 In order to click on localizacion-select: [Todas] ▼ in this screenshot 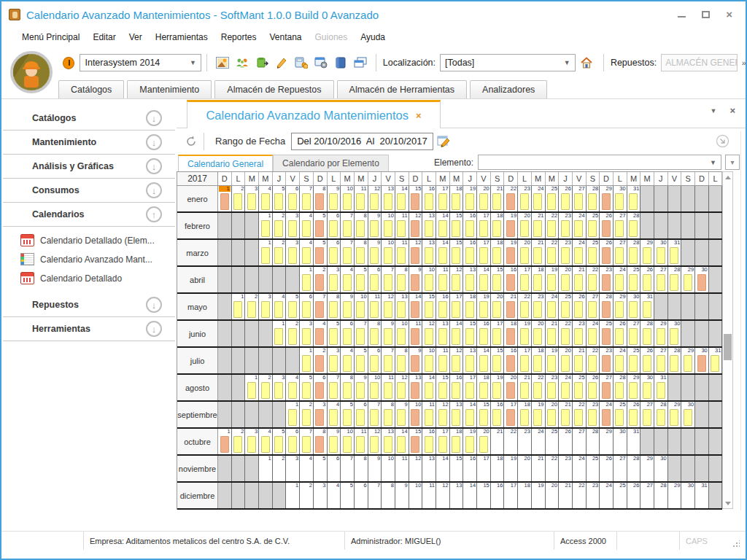, I will do `click(508, 63)`.